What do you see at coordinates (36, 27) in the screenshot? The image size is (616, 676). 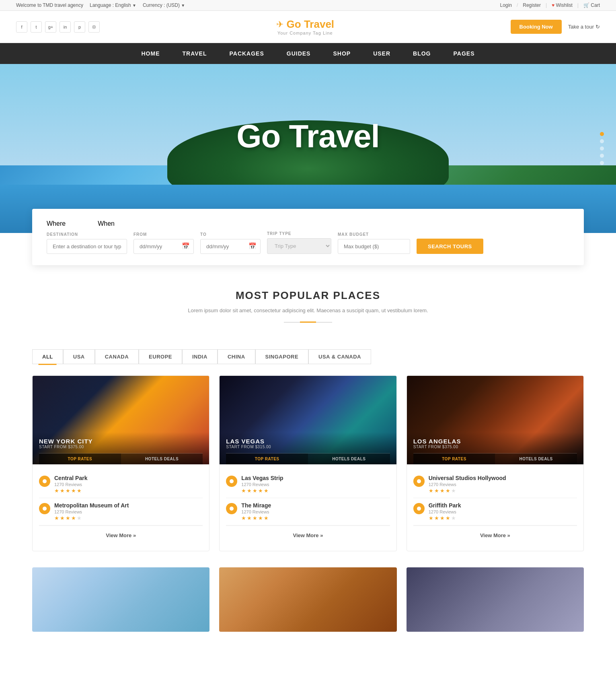 I see `twitter-icon: t` at bounding box center [36, 27].